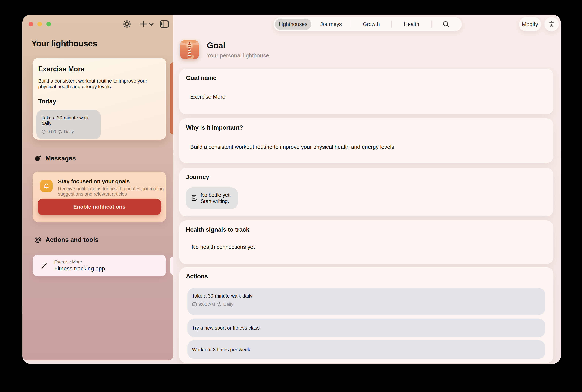  I want to click on search-button, so click(446, 24).